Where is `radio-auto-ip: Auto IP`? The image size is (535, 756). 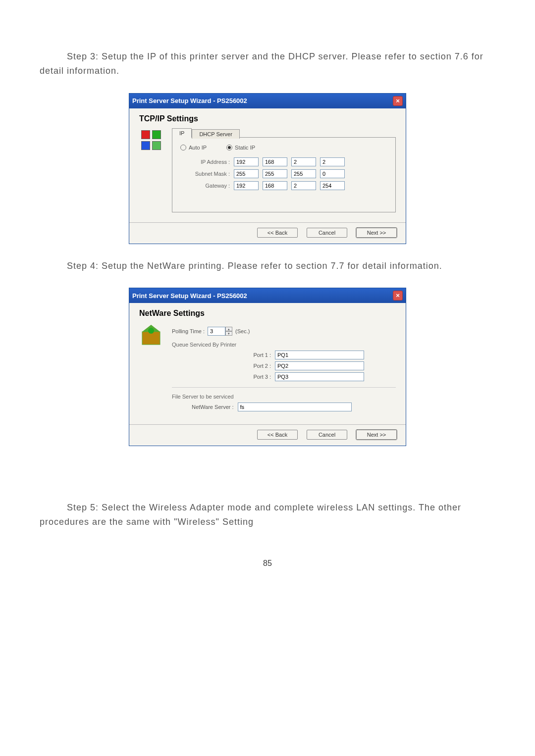
radio-auto-ip: Auto IP is located at coordinates (193, 148).